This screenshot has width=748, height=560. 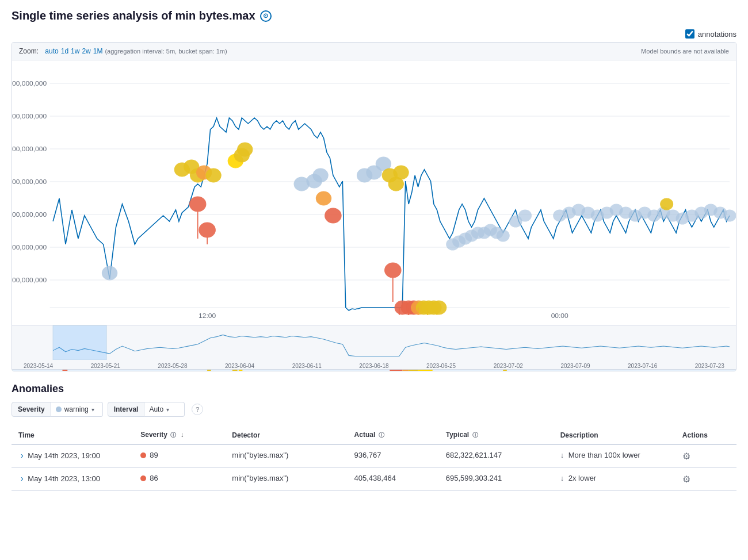 I want to click on date-label: 2023-07-09, so click(x=575, y=366).